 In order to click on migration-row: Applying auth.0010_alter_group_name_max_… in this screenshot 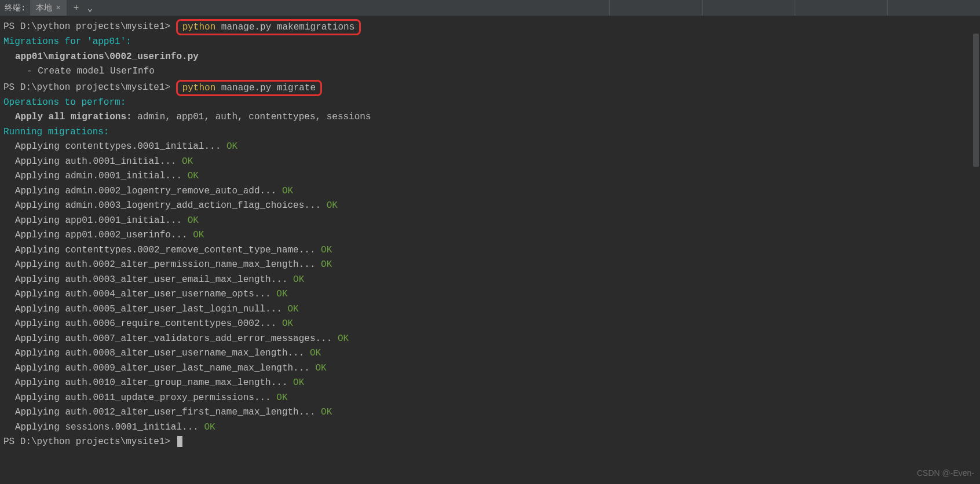, I will do `click(490, 383)`.